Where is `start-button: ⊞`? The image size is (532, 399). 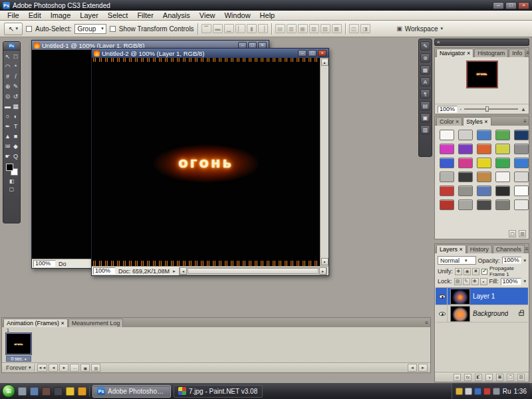
start-button: ⊞ is located at coordinates (9, 391).